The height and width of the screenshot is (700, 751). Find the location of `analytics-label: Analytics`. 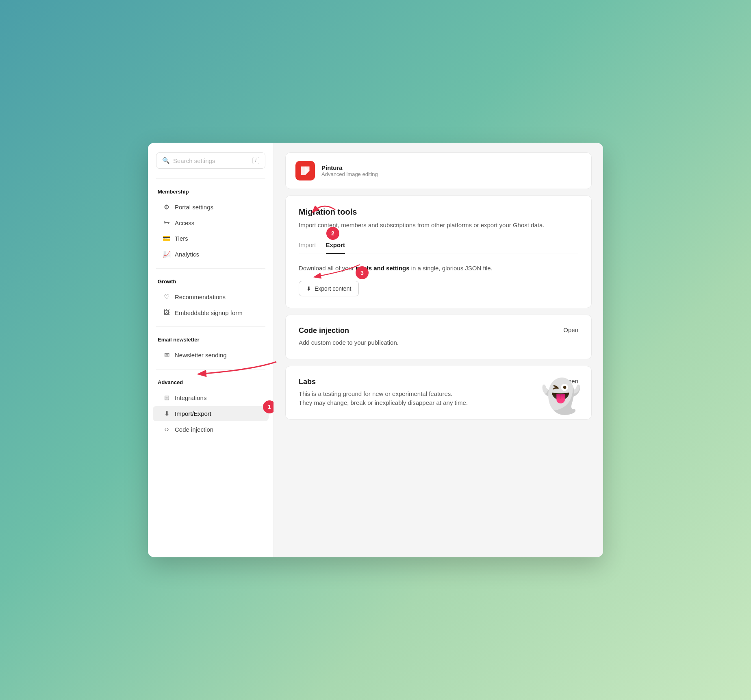

analytics-label: Analytics is located at coordinates (187, 254).